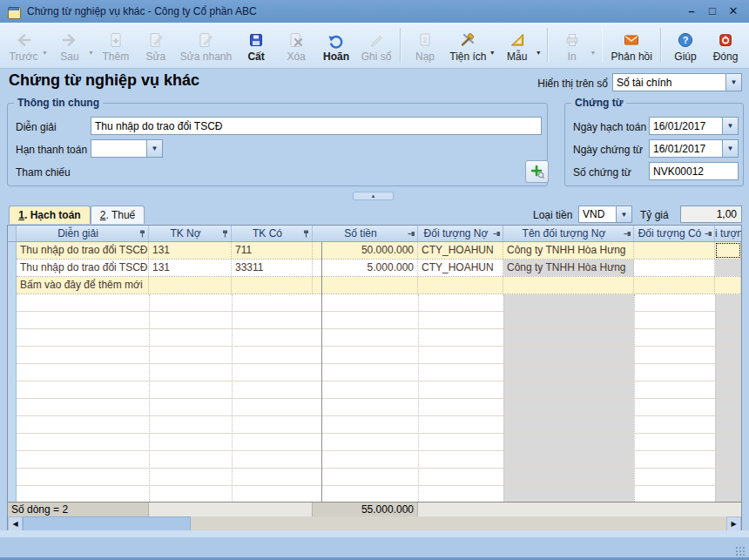 The height and width of the screenshot is (560, 749). Describe the element at coordinates (712, 11) in the screenshot. I see `maximize-button: □` at that location.